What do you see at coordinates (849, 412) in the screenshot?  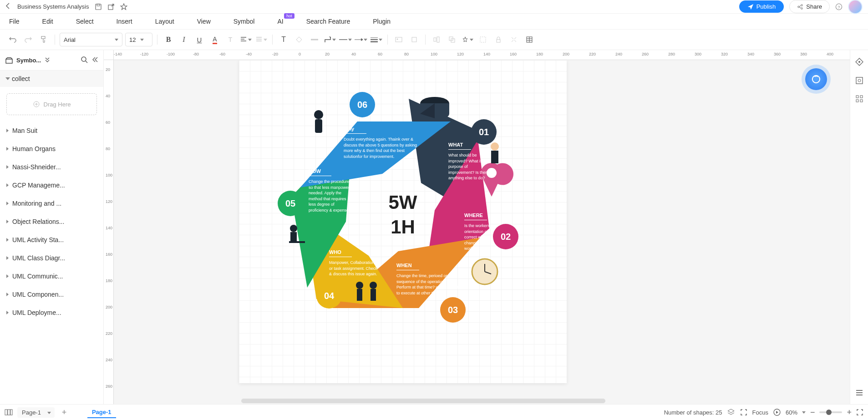 I see `zoom-in-button: +` at bounding box center [849, 412].